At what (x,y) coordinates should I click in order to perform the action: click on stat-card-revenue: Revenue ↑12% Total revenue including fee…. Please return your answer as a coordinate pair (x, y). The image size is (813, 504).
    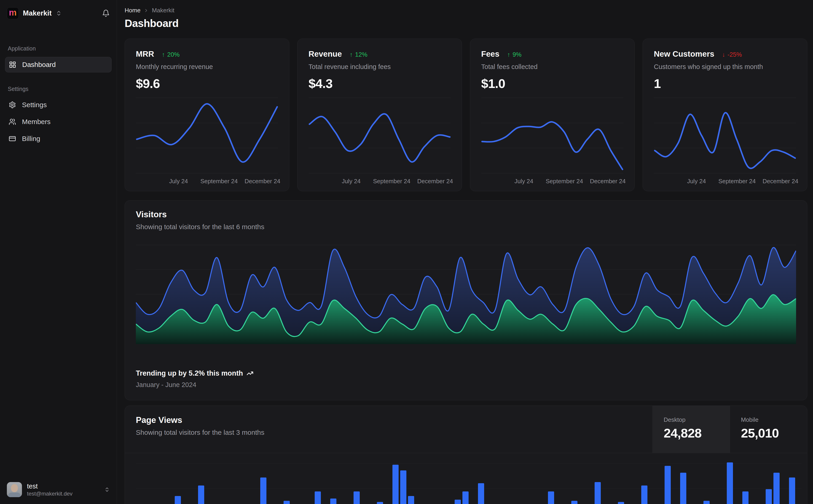
    Looking at the image, I should click on (380, 115).